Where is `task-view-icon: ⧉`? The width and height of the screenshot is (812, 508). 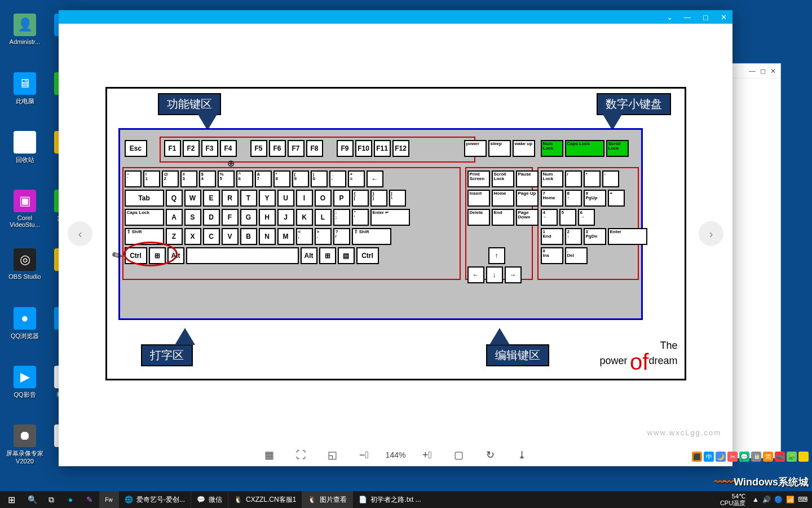
task-view-icon: ⧉ is located at coordinates (51, 500).